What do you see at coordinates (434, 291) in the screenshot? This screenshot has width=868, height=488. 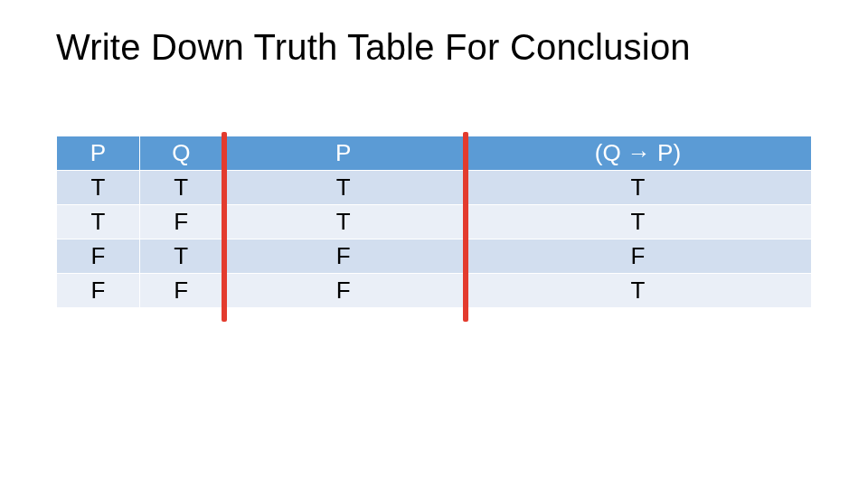 I see `table-row: F F F T` at bounding box center [434, 291].